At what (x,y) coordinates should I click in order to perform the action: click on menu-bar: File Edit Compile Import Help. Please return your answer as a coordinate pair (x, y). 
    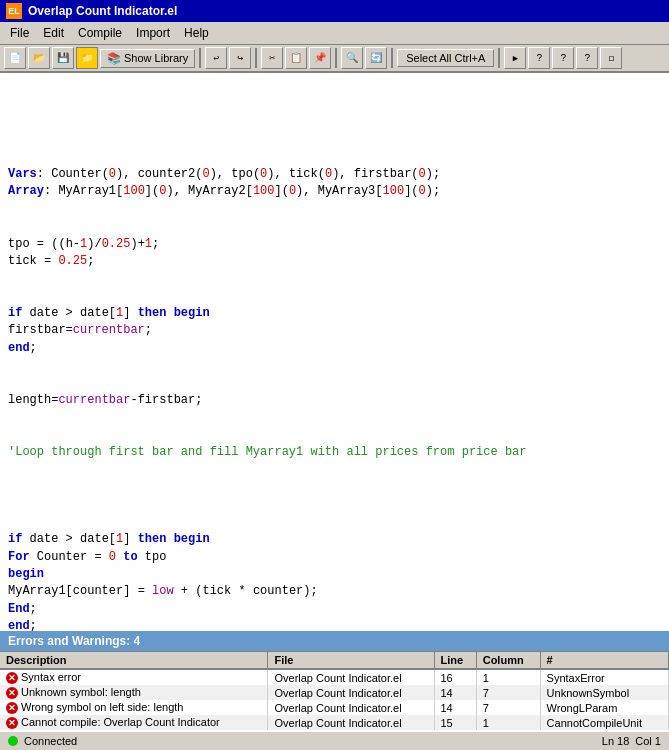
    Looking at the image, I should click on (334, 34).